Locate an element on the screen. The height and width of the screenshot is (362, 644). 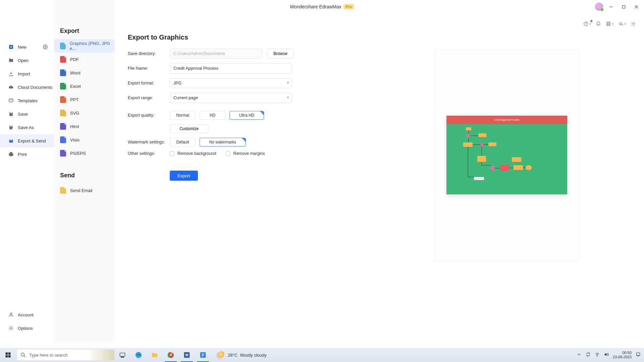
file-name-input: Credit Approval Process is located at coordinates (231, 68).